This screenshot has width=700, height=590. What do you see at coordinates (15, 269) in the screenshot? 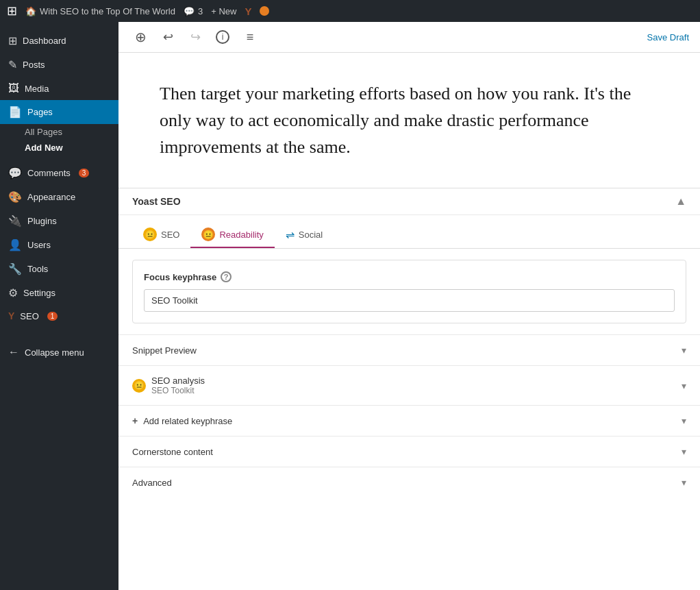
I see `tools-icon: 🔧` at bounding box center [15, 269].